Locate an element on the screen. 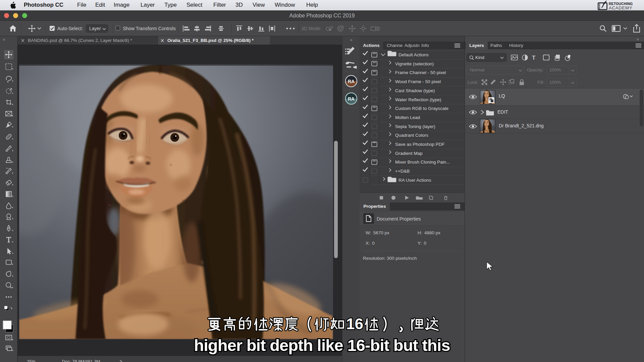  svg-text: 16 is located at coordinates (355, 324).